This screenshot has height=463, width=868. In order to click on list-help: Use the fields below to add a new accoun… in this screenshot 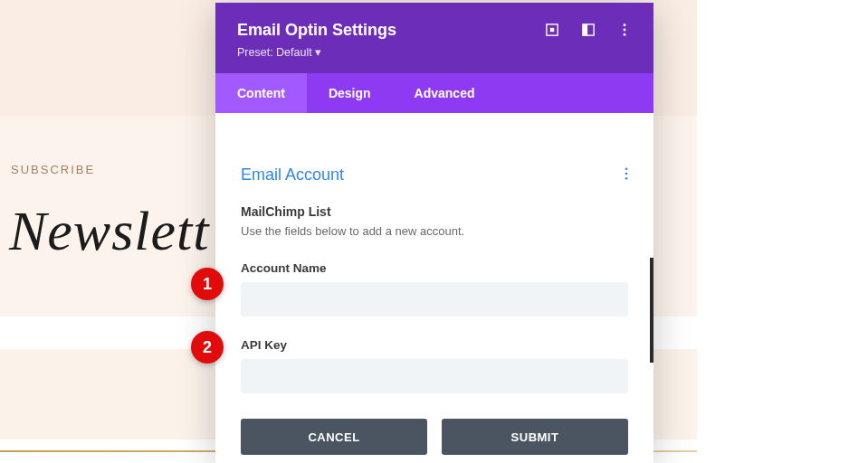, I will do `click(434, 232)`.